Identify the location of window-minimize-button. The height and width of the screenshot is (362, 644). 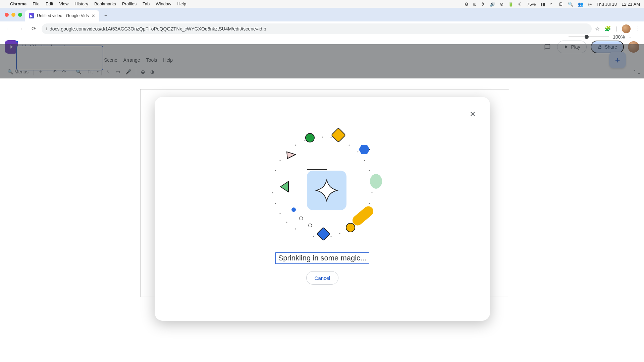
(13, 15).